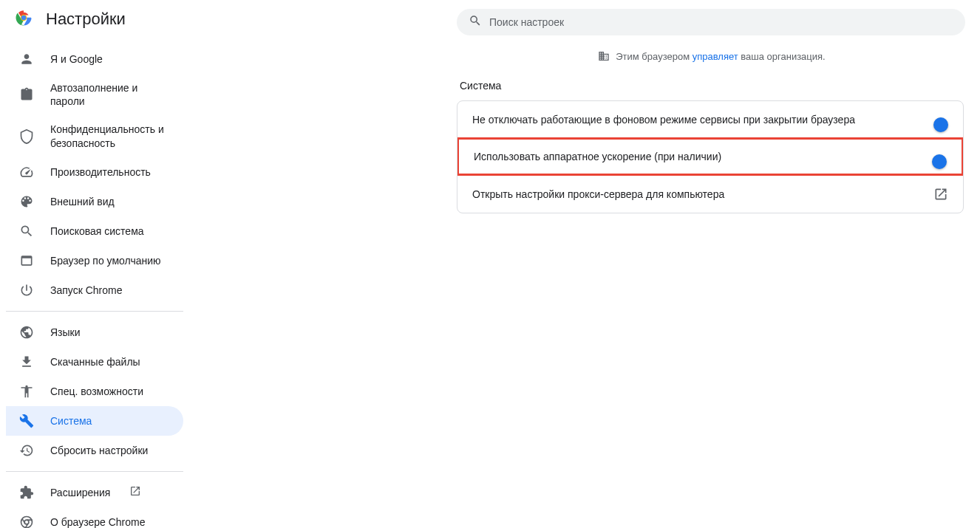 The image size is (980, 528). I want to click on sidebar-item-accessibility: Спец. возможности, so click(95, 391).